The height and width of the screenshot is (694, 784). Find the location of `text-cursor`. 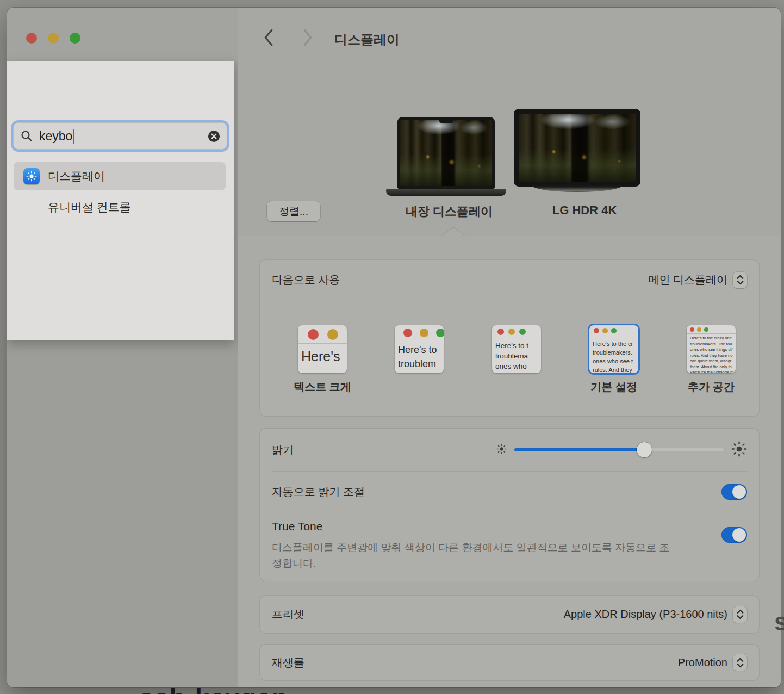

text-cursor is located at coordinates (73, 136).